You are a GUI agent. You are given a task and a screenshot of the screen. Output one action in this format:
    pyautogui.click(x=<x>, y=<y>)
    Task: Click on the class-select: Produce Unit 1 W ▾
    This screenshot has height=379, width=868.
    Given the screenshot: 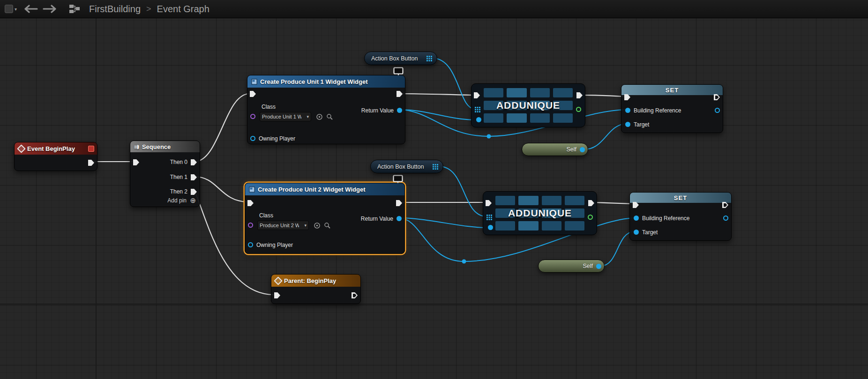 What is the action you would take?
    pyautogui.click(x=285, y=117)
    